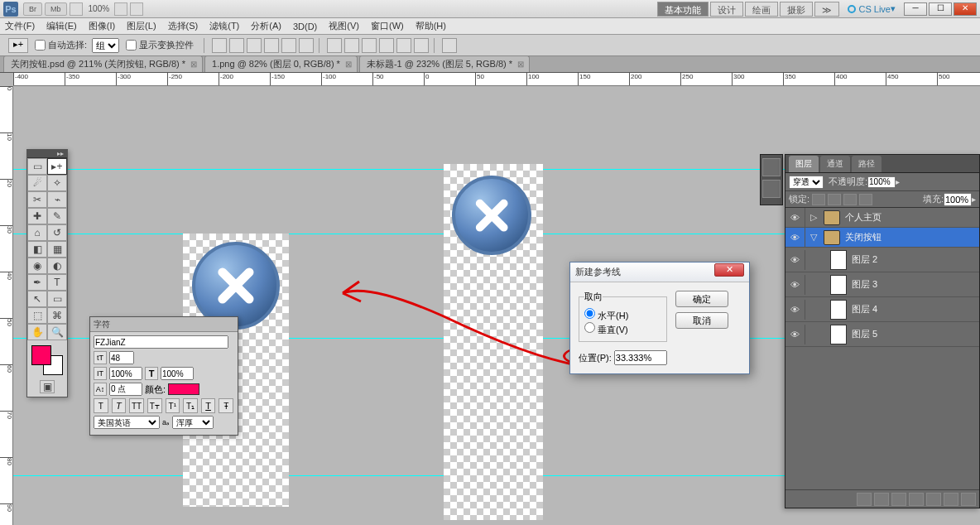 The width and height of the screenshot is (980, 525). Describe the element at coordinates (137, 406) in the screenshot. I see `allcaps-btn: TT` at that location.